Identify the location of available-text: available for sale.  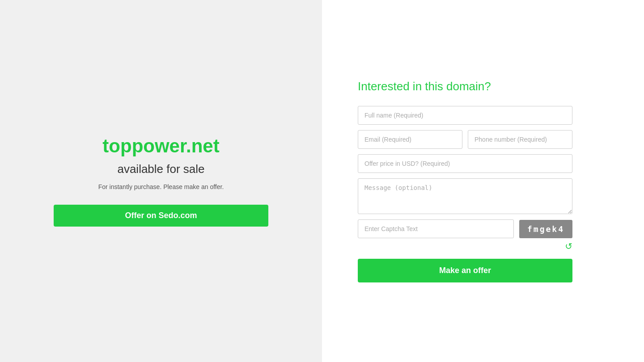
(161, 169).